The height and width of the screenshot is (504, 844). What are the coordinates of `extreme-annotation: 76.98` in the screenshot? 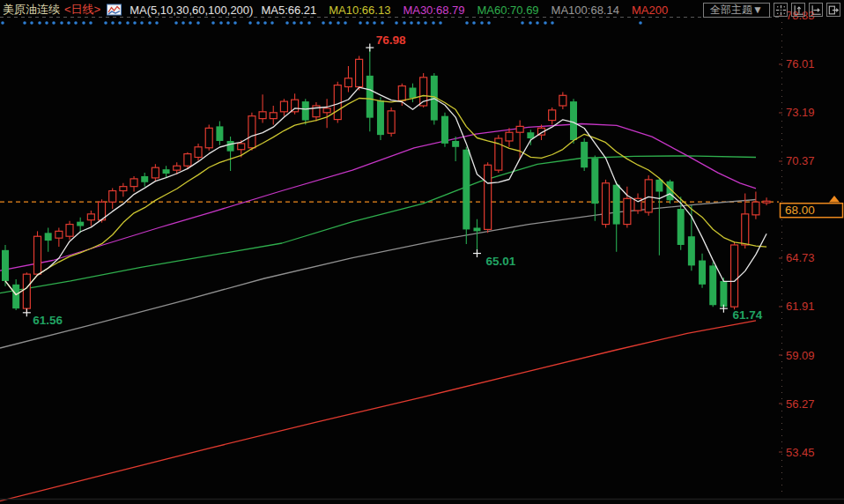 It's located at (386, 42).